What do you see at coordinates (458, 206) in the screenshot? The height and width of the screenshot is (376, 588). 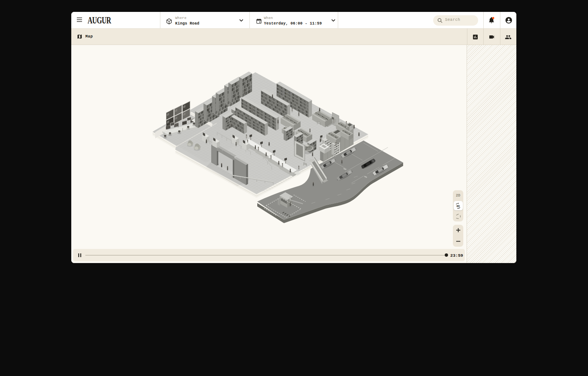 I see `svg-text: 3D` at bounding box center [458, 206].